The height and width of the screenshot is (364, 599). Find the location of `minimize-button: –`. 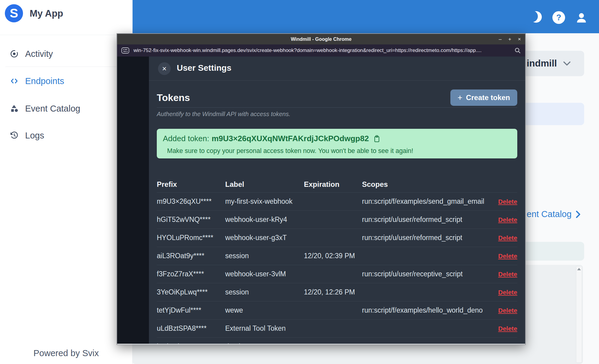

minimize-button: – is located at coordinates (500, 39).